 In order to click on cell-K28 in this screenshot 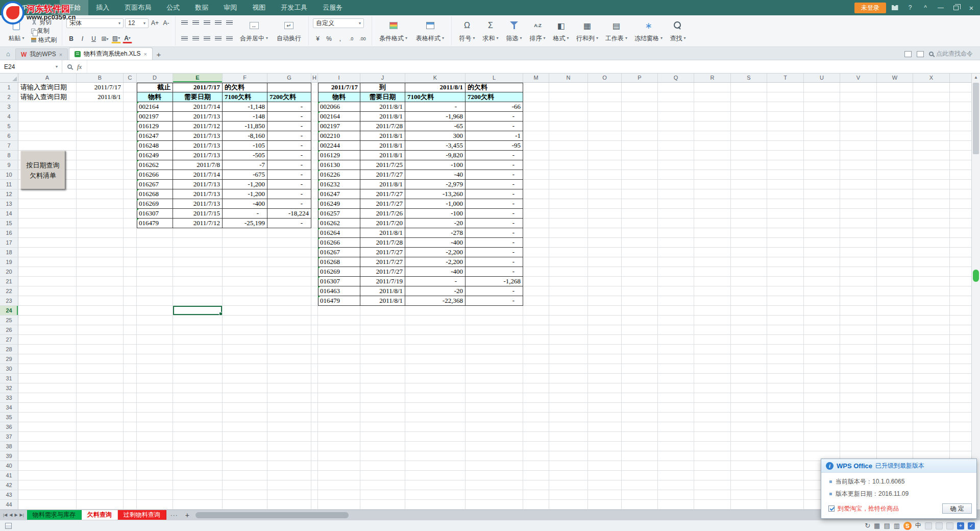, I will do `click(435, 349)`.